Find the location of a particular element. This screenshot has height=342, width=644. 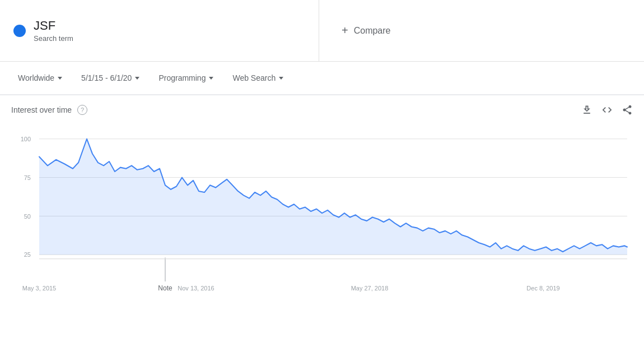

date-label: 5/1/15 - 6/1/20 is located at coordinates (106, 78).